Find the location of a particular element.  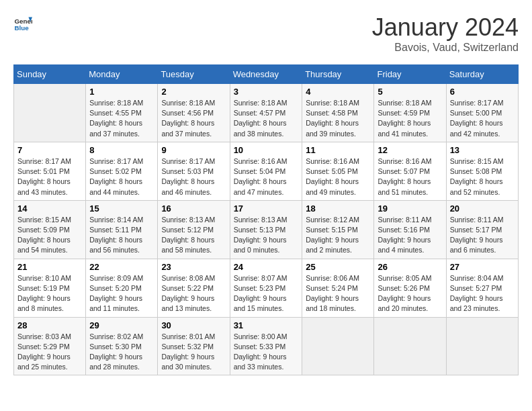

day-number: 29 is located at coordinates (122, 325).